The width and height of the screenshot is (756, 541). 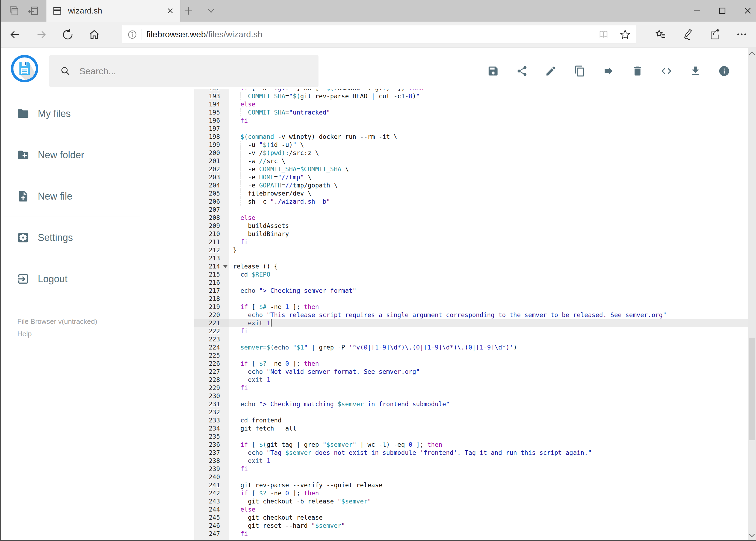 I want to click on code-line-text: if [ $# -ne 1 ]; then, so click(x=489, y=307).